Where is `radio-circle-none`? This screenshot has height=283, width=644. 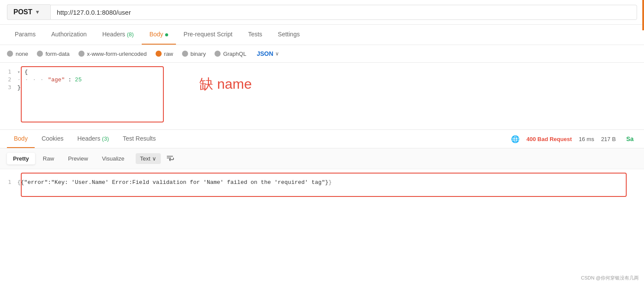 radio-circle-none is located at coordinates (10, 54).